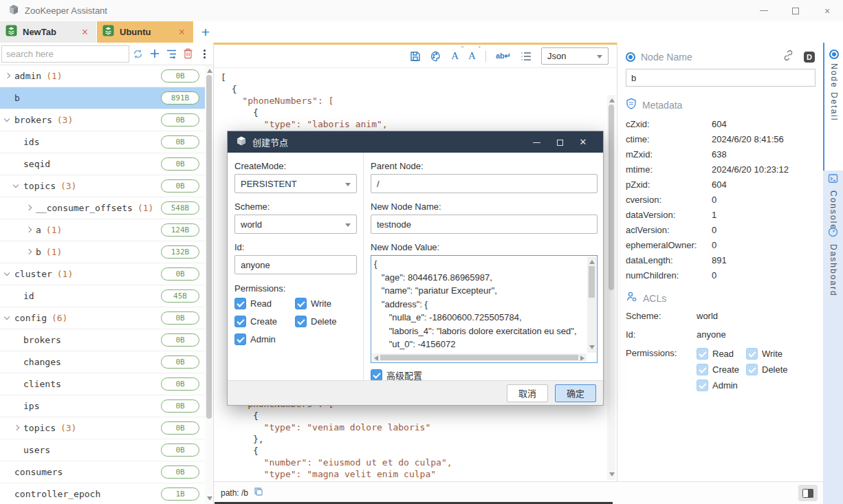 This screenshot has height=504, width=843. Describe the element at coordinates (102, 252) in the screenshot. I see `tree-item: b (1) 132B` at that location.